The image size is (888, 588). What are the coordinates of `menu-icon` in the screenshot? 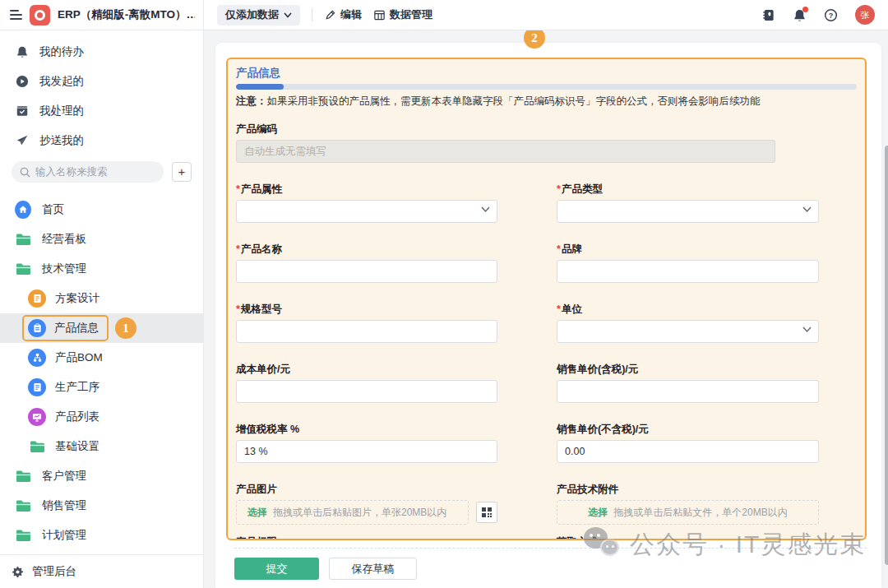 It's located at (16, 15).